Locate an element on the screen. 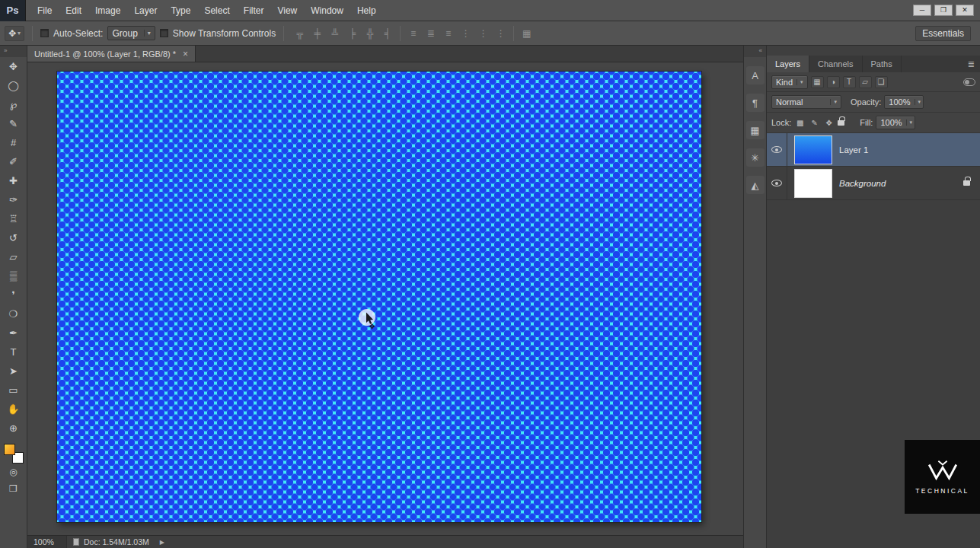  tab-layers: Layers is located at coordinates (788, 64).